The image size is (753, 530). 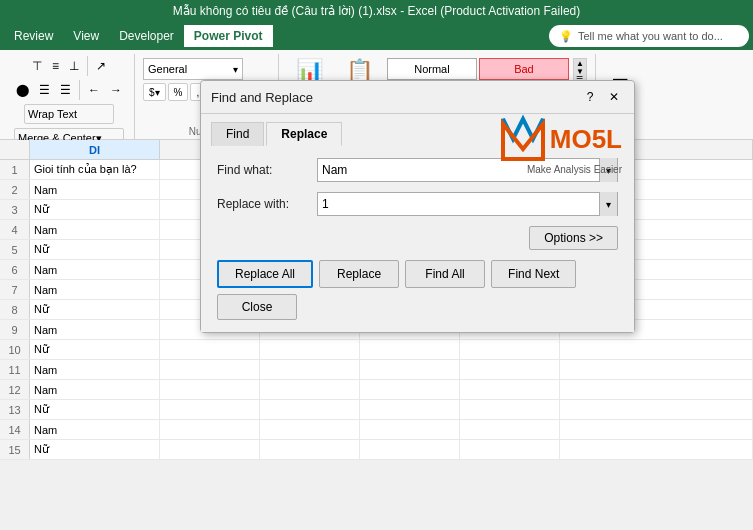 I want to click on replace-all-btn: Replace All, so click(x=265, y=274).